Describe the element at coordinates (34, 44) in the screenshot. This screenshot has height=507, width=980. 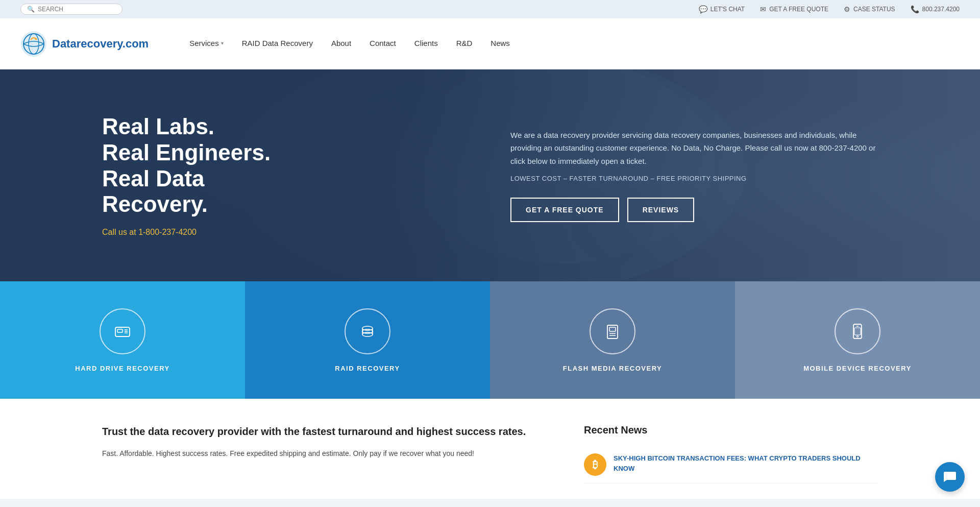
I see `logo-icon` at that location.